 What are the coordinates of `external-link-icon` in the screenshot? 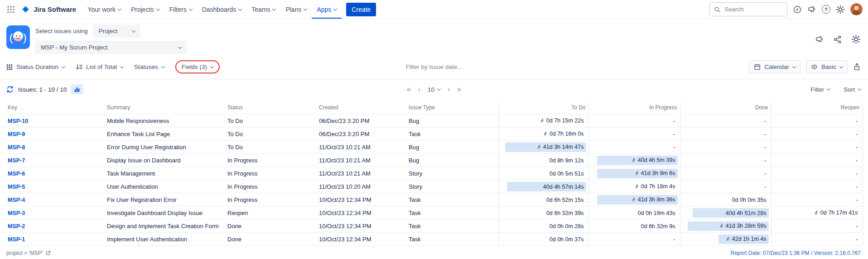 It's located at (48, 253).